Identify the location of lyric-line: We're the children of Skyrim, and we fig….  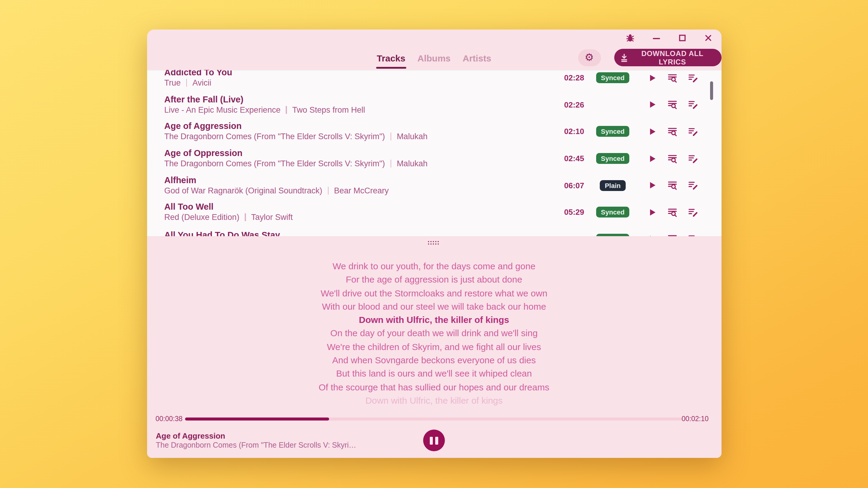
(434, 347).